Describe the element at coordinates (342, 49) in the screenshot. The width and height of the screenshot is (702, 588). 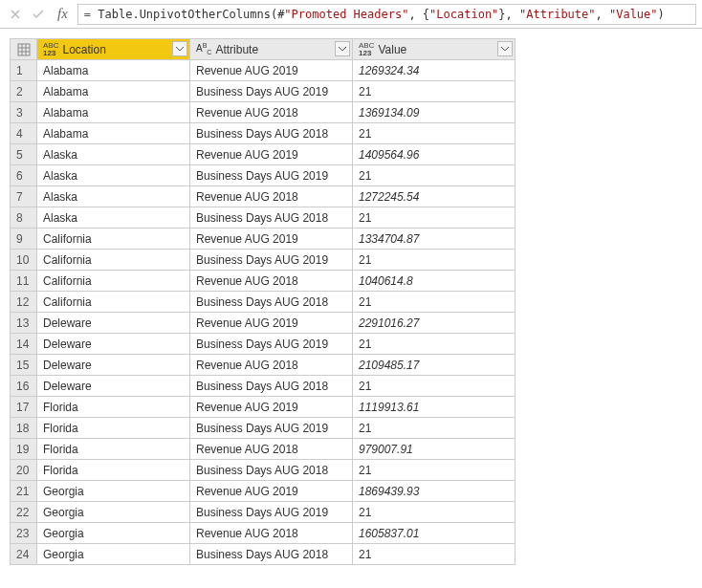
I see `column-filter-button-attribute` at that location.